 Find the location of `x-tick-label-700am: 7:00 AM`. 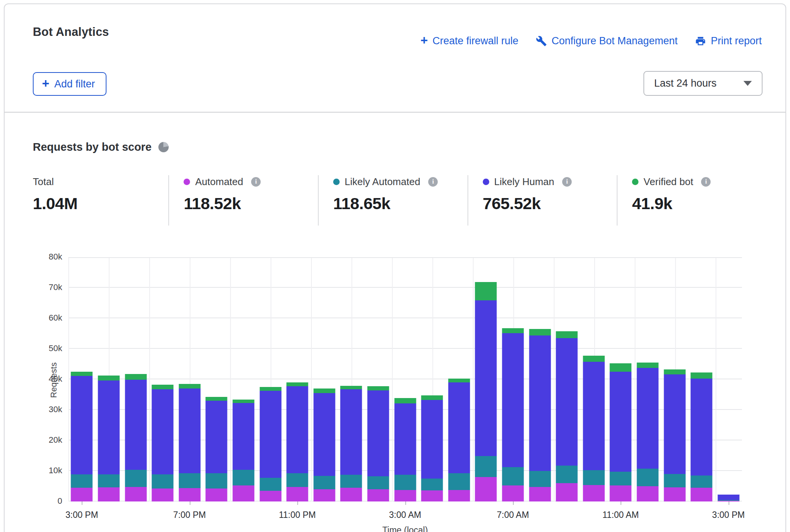

x-tick-label-700am: 7:00 AM is located at coordinates (513, 515).